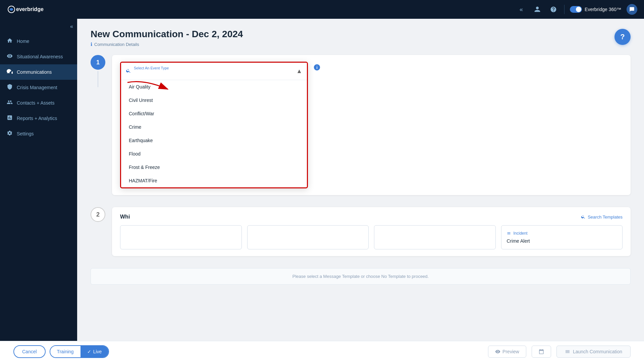  Describe the element at coordinates (39, 87) in the screenshot. I see `sidebar-item-crisis-management: Crisis Management` at that location.